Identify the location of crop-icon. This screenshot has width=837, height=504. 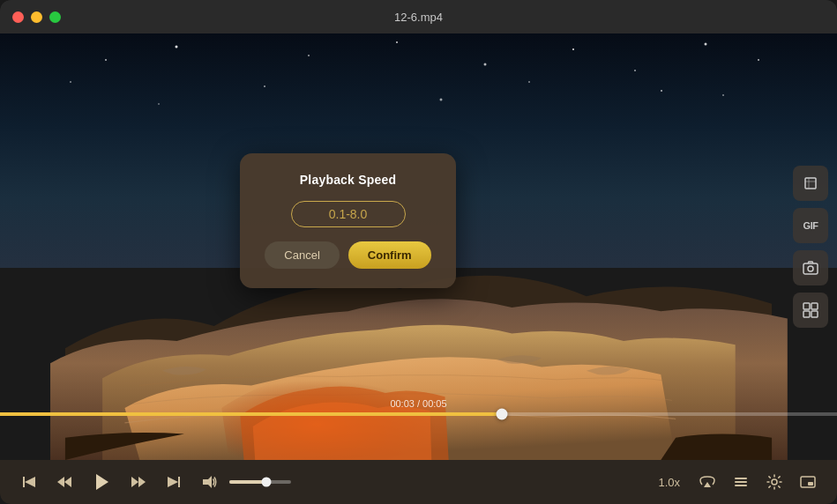
(811, 183).